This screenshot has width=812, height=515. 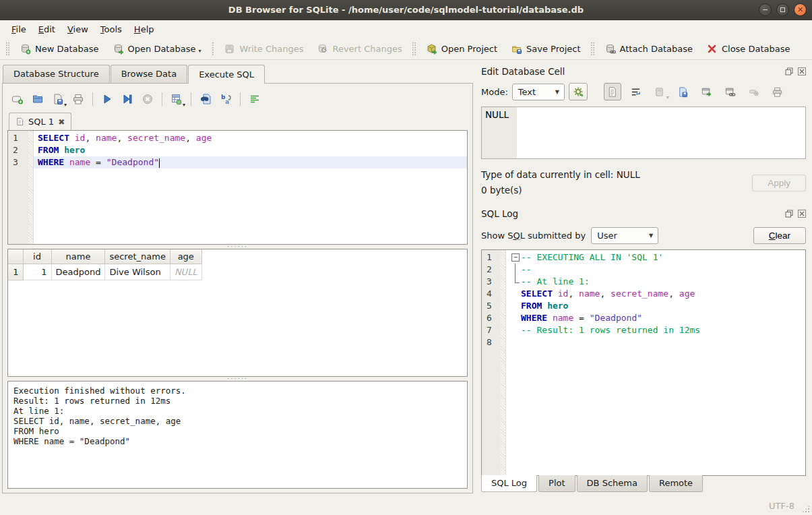 I want to click on results-corner-header, so click(x=15, y=256).